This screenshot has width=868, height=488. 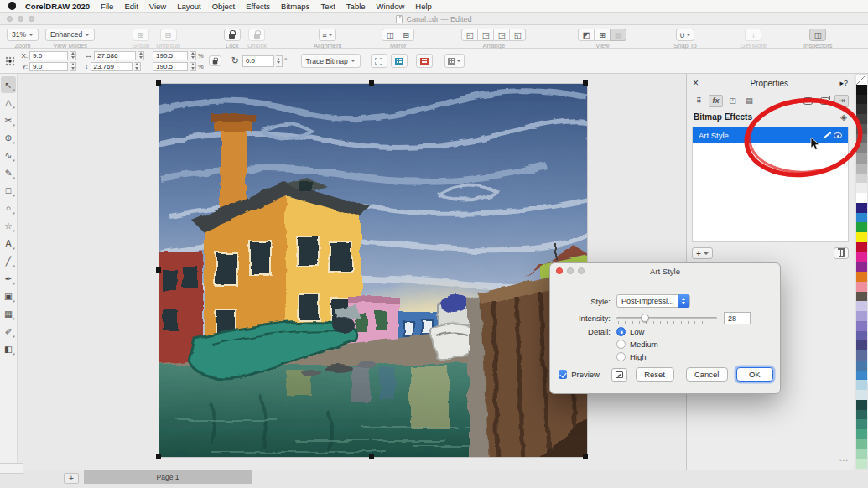 What do you see at coordinates (621, 344) in the screenshot?
I see `radio-medium` at bounding box center [621, 344].